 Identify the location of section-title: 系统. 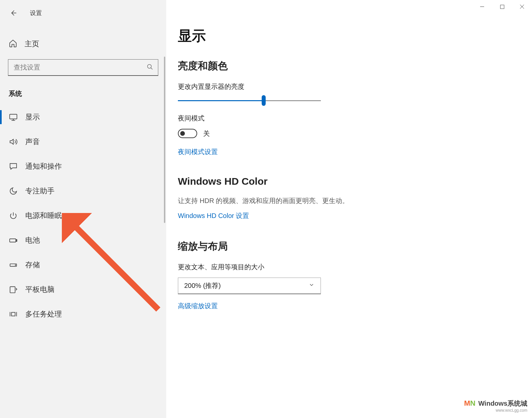
(87, 94).